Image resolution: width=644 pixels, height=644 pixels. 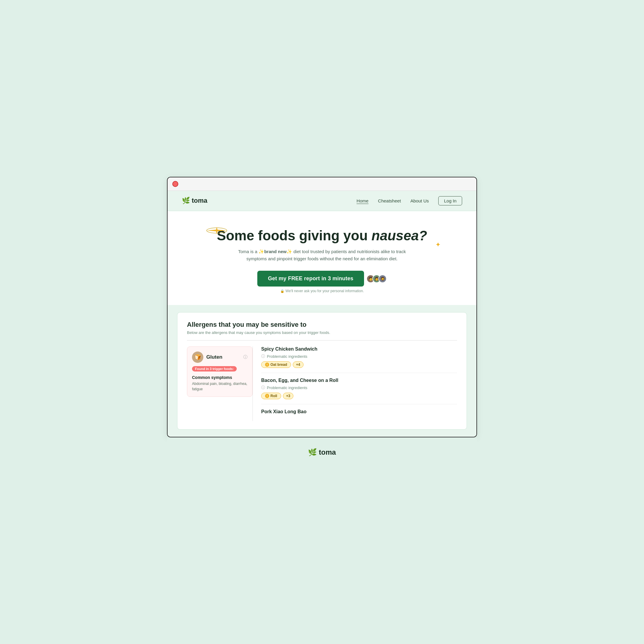 I want to click on ingredient-tags-1: ! Oat bread +4, so click(x=359, y=365).